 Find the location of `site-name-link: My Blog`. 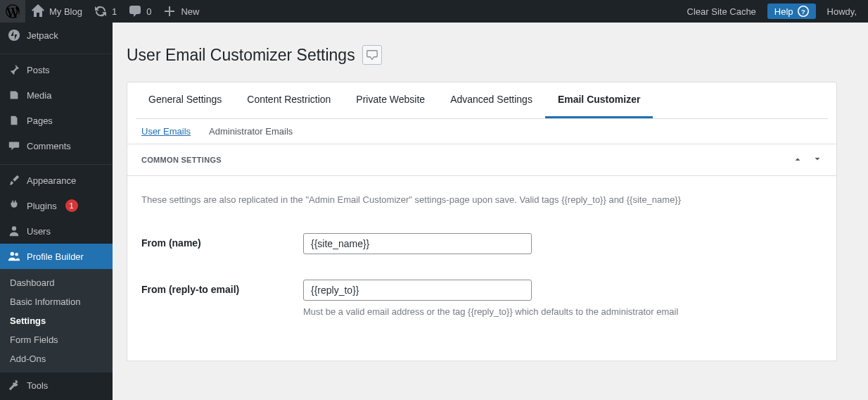

site-name-link: My Blog is located at coordinates (56, 11).